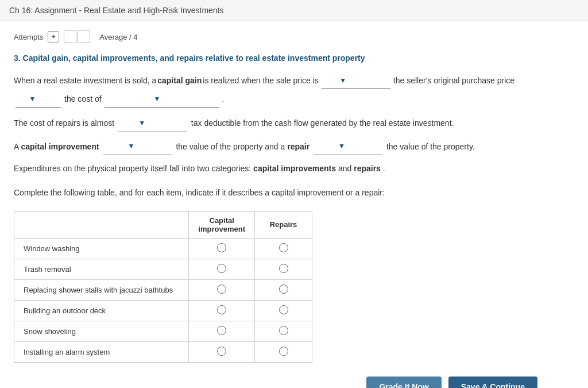 The height and width of the screenshot is (388, 588). What do you see at coordinates (77, 37) in the screenshot?
I see `attempts-boxes` at bounding box center [77, 37].